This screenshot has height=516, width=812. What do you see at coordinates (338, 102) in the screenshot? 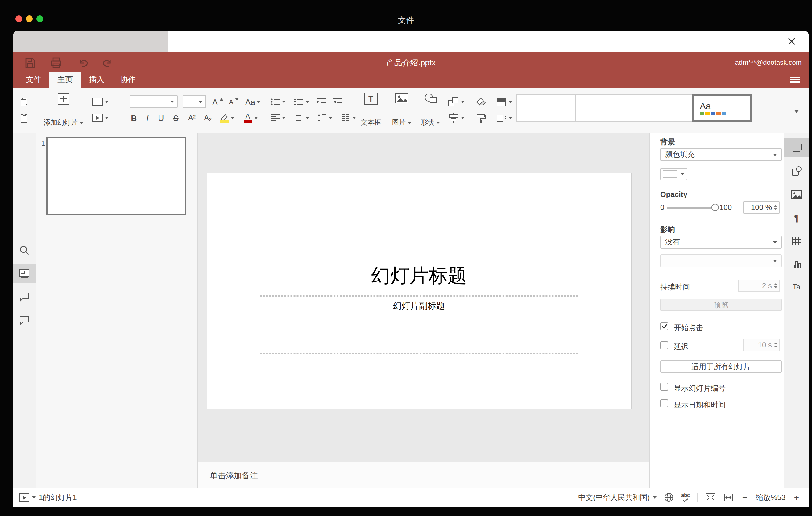
I see `increase-indent-button` at bounding box center [338, 102].